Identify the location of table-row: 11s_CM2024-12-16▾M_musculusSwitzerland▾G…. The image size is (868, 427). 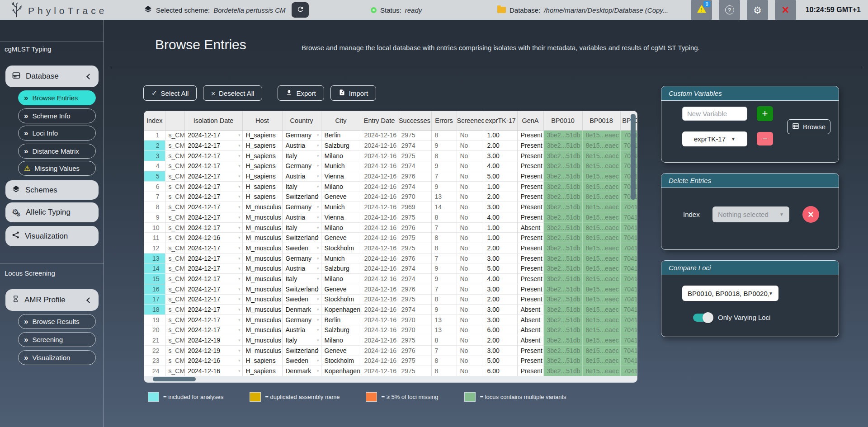
(391, 238).